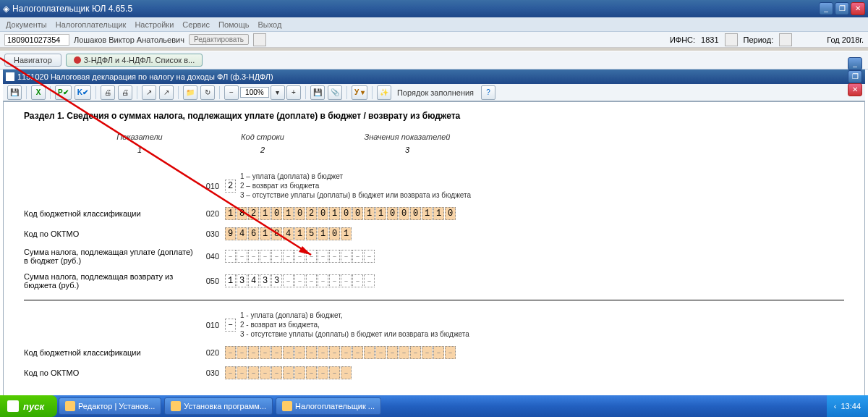 The width and height of the screenshot is (868, 417). Describe the element at coordinates (72, 9) in the screenshot. I see `app-title: Налогоплательщик ЮЛ 4.65.5` at that location.